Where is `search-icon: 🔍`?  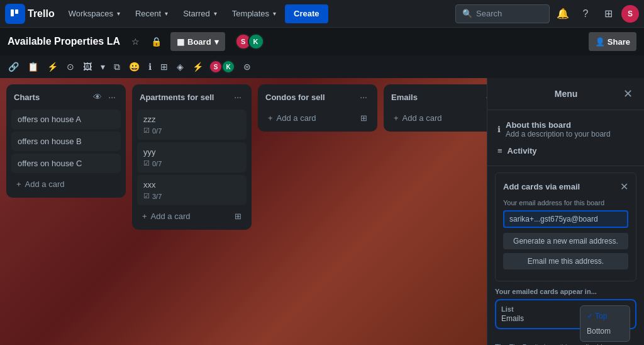 search-icon: 🔍 is located at coordinates (467, 14).